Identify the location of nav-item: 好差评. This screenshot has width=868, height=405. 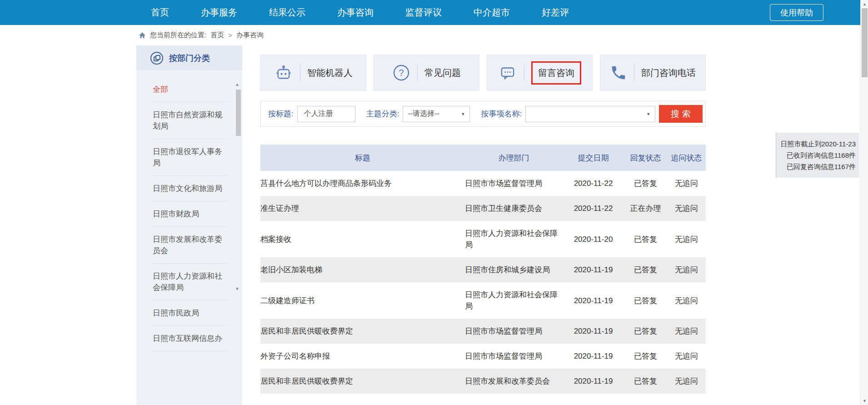
(555, 13).